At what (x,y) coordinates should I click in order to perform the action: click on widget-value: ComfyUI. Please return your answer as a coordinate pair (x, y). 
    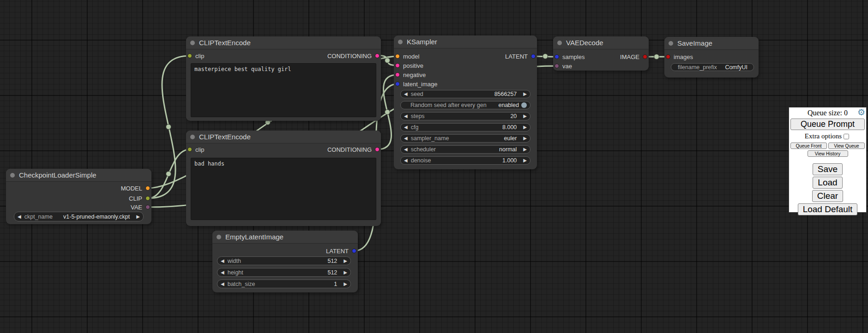
    Looking at the image, I should click on (734, 67).